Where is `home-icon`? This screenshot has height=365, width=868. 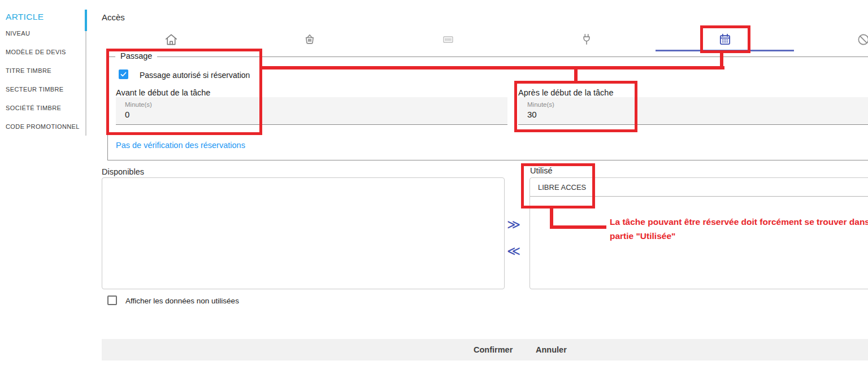
home-icon is located at coordinates (171, 40).